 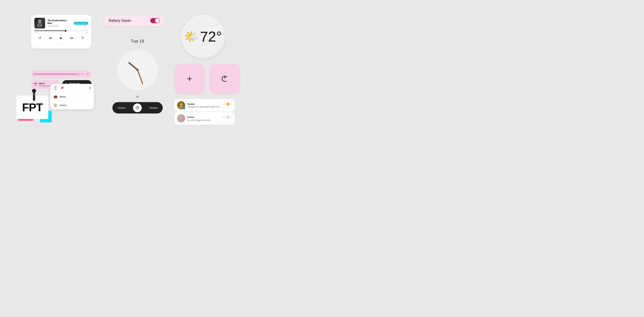 What do you see at coordinates (225, 79) in the screenshot?
I see `power-icon` at bounding box center [225, 79].